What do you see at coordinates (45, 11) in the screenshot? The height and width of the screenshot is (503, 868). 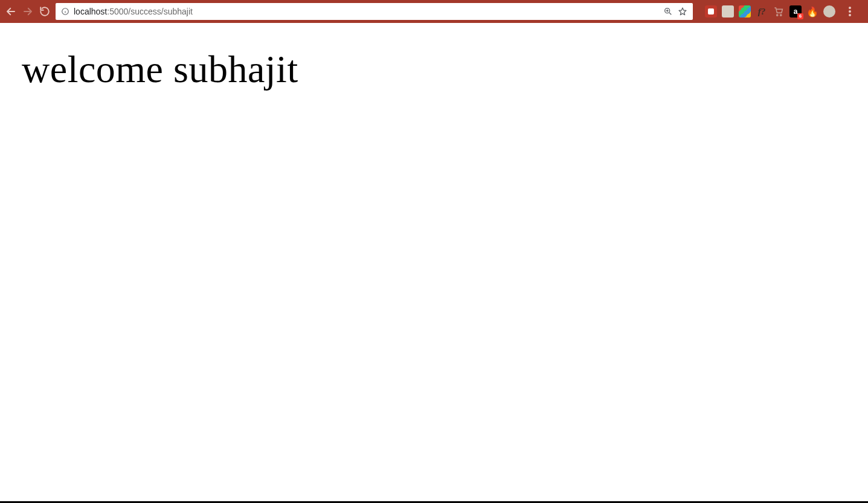 I see `reload-button` at bounding box center [45, 11].